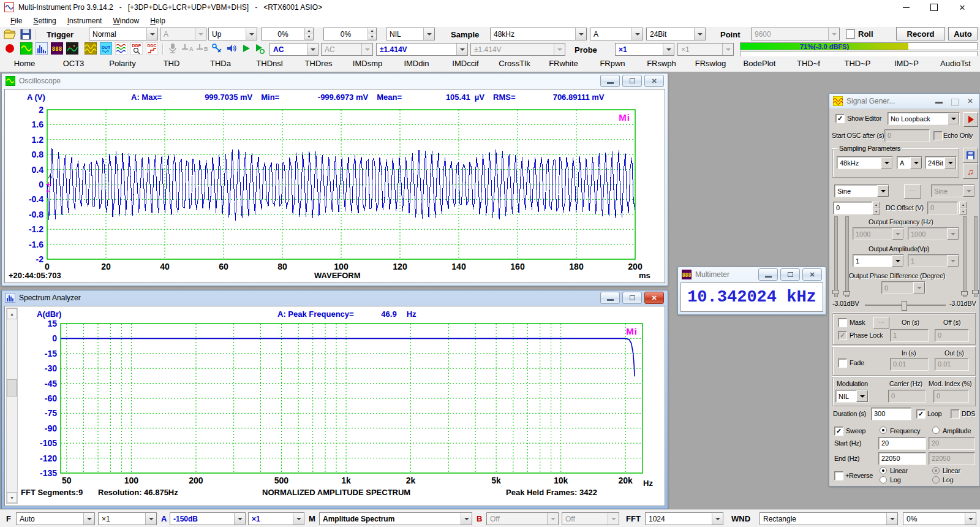 Image resolution: width=980 pixels, height=527 pixels. I want to click on loop-checkbox: ✓, so click(921, 414).